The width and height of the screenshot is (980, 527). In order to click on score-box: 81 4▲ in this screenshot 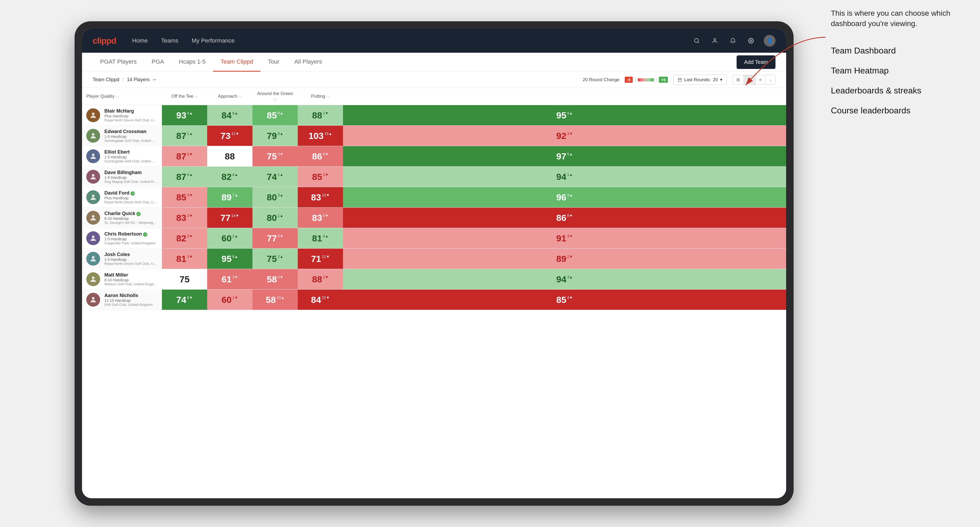, I will do `click(320, 238)`.